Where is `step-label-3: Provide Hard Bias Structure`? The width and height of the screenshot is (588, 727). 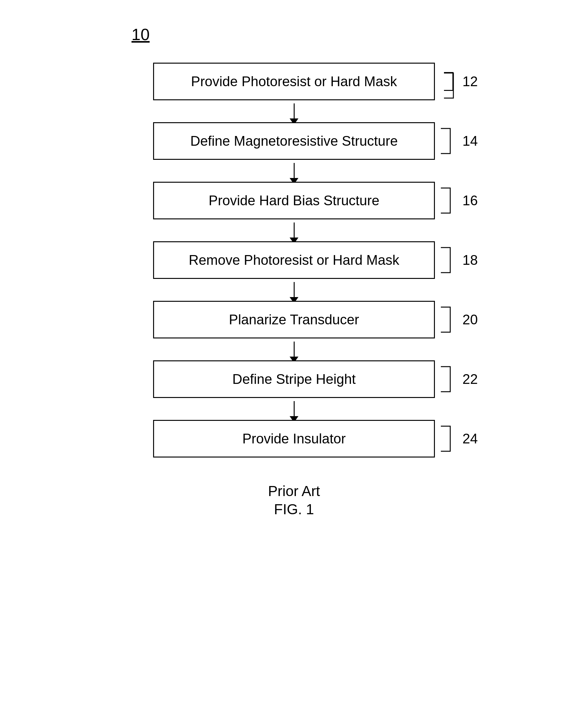 step-label-3: Provide Hard Bias Structure is located at coordinates (294, 201).